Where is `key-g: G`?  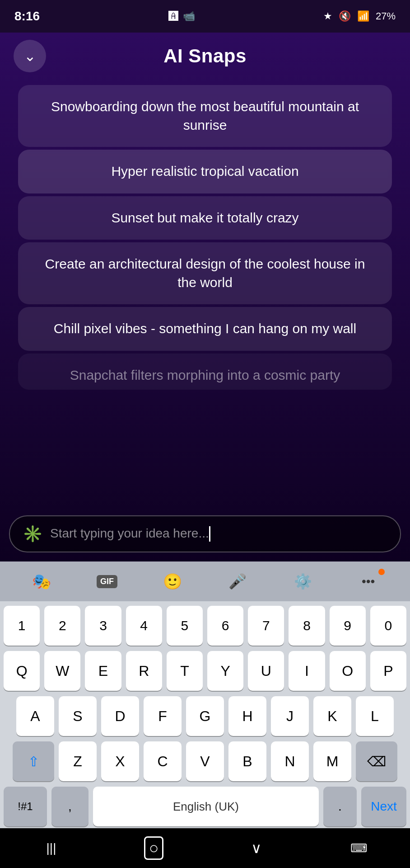 key-g: G is located at coordinates (205, 716).